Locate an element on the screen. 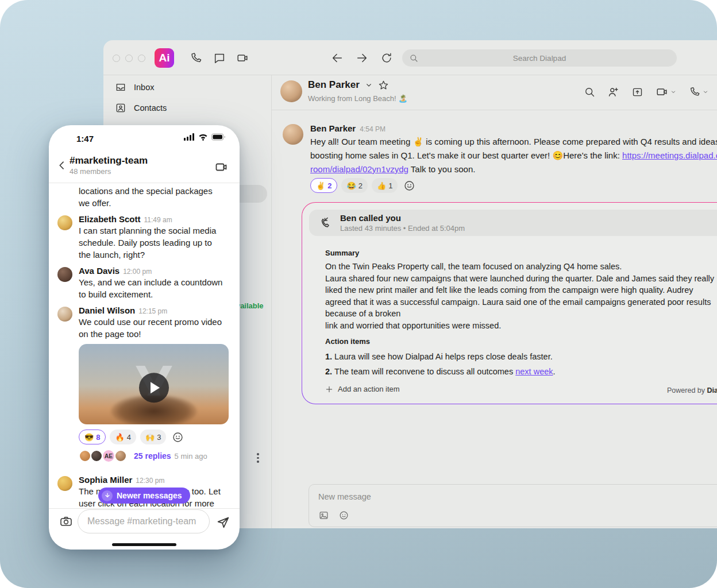  chat-icon is located at coordinates (219, 58).